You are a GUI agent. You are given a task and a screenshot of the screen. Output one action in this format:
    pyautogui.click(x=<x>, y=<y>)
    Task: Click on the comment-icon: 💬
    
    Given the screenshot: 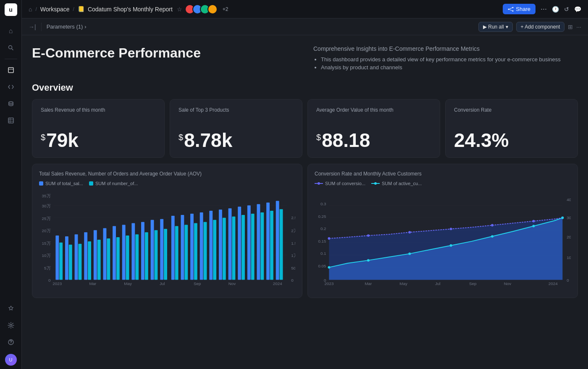 What is the action you would take?
    pyautogui.click(x=578, y=9)
    